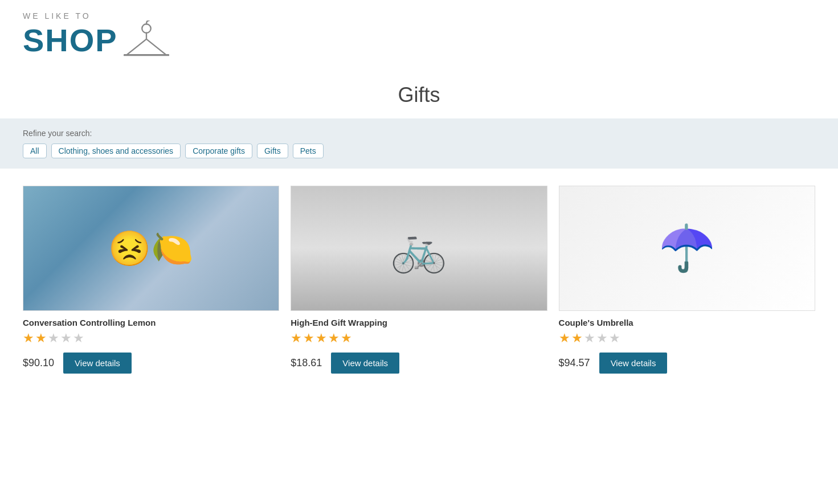  What do you see at coordinates (219, 151) in the screenshot?
I see `filter-tag-corporate-gifts: Corporate gifts` at bounding box center [219, 151].